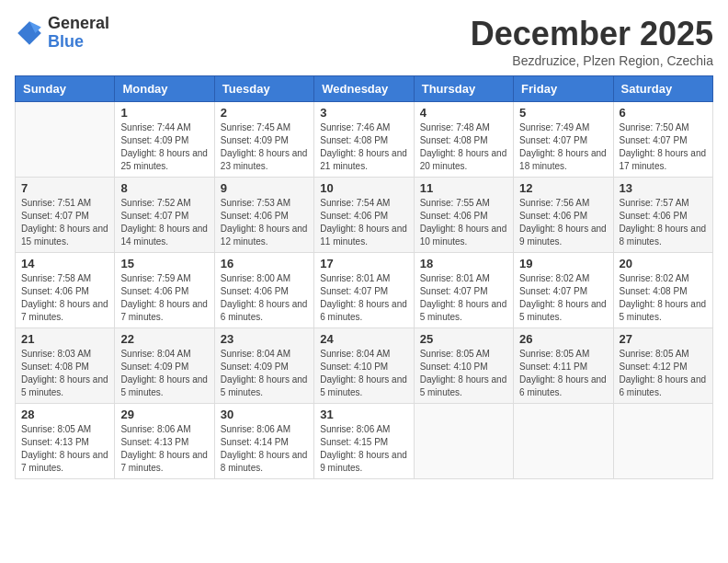 The width and height of the screenshot is (728, 563). I want to click on day-number: 27, so click(664, 339).